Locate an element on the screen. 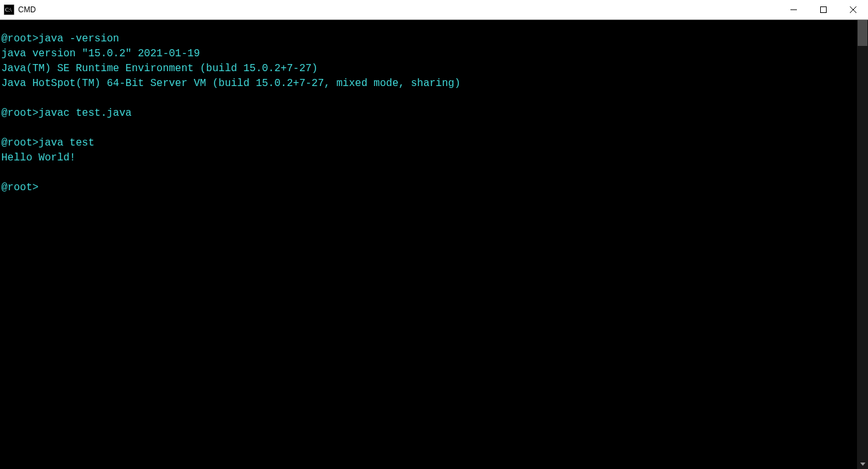  terminal-line: @root> is located at coordinates (429, 188).